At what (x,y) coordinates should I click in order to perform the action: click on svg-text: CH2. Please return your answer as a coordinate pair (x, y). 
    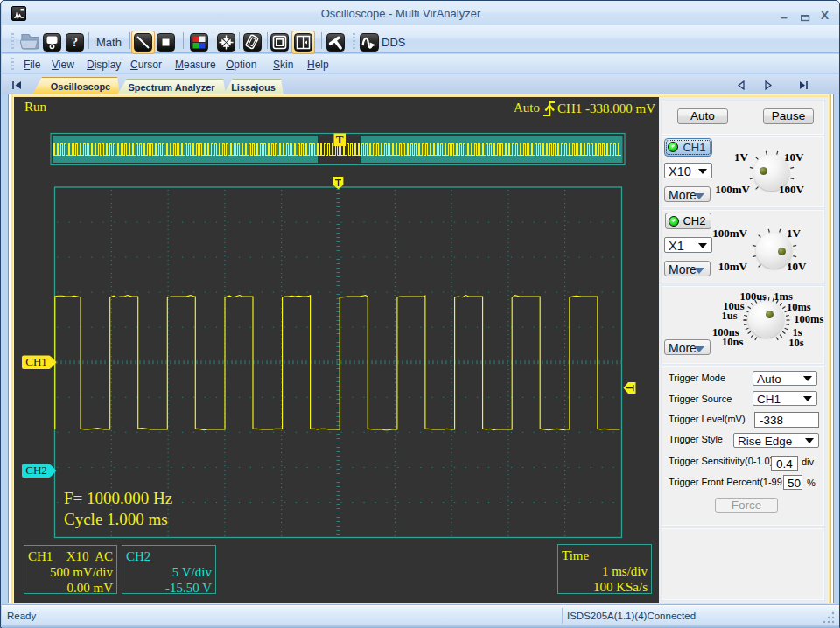
    Looking at the image, I should click on (37, 471).